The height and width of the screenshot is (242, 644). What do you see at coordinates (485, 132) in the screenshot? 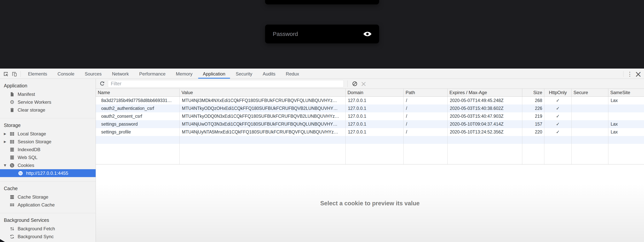
I see `cell-expires: 2020-05-10T13:24:52.356Z` at bounding box center [485, 132].